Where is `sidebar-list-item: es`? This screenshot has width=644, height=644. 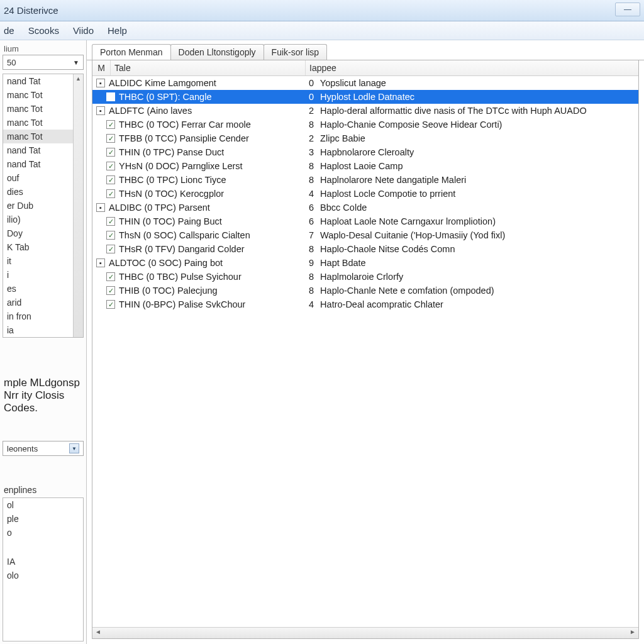
sidebar-list-item: es is located at coordinates (43, 289).